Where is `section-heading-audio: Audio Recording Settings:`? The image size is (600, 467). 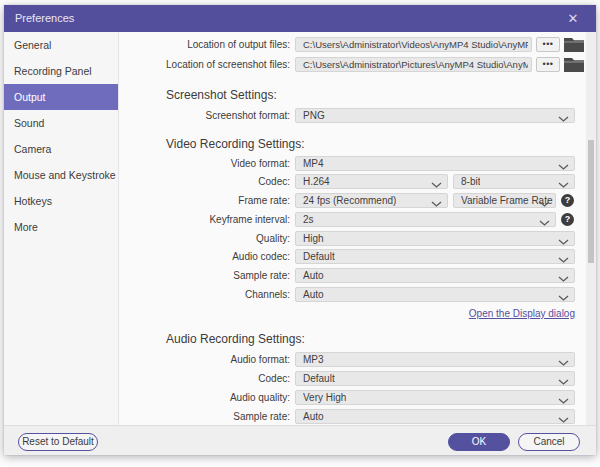
section-heading-audio: Audio Recording Settings: is located at coordinates (316, 339).